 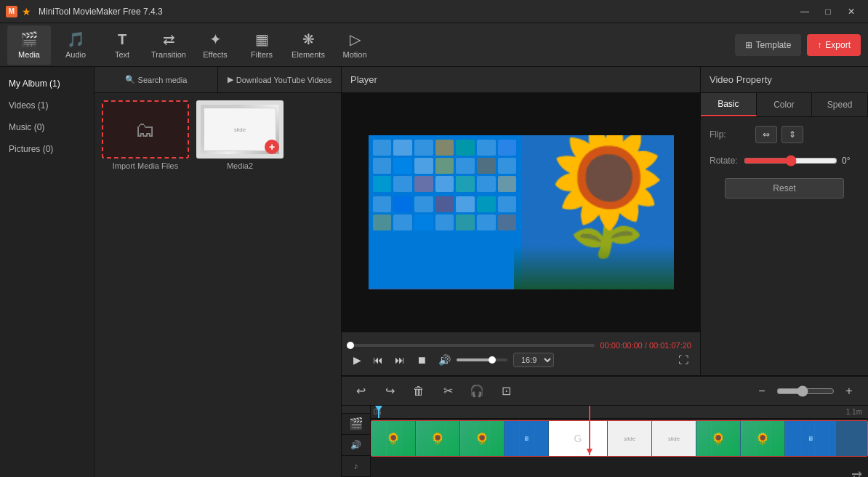 I want to click on sidebar-music: Music (0), so click(x=47, y=127).